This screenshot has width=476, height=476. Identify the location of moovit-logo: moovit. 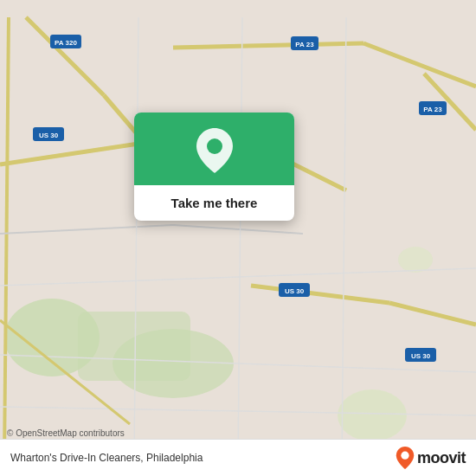
(431, 458).